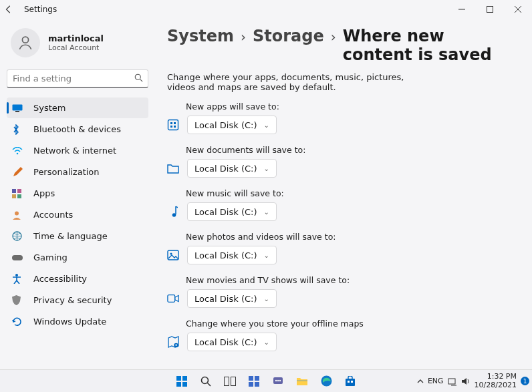  I want to click on nav-label: Personalization, so click(67, 172).